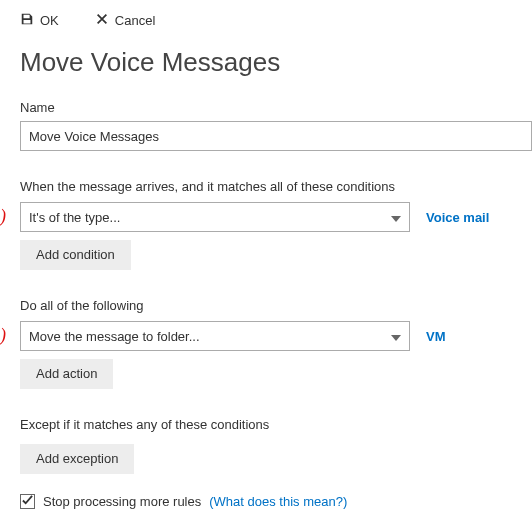 This screenshot has height=513, width=532. Describe the element at coordinates (436, 336) in the screenshot. I see `action-value-link: VM` at that location.